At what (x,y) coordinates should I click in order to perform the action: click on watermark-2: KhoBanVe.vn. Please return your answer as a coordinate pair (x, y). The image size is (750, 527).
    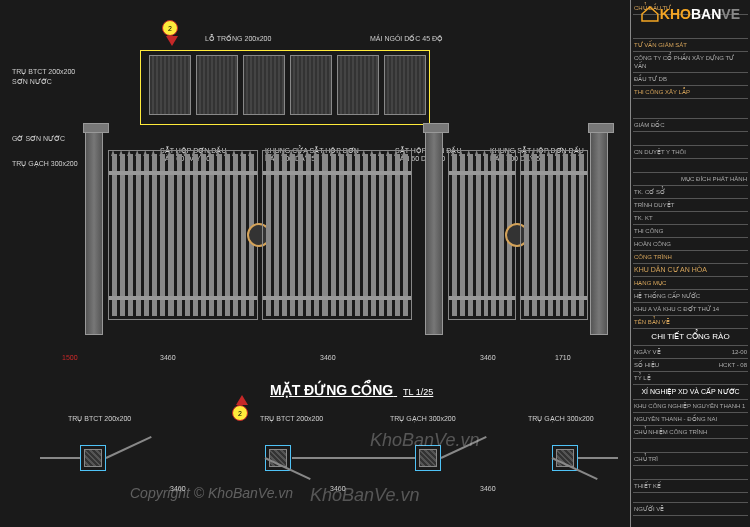
    Looking at the image, I should click on (364, 496).